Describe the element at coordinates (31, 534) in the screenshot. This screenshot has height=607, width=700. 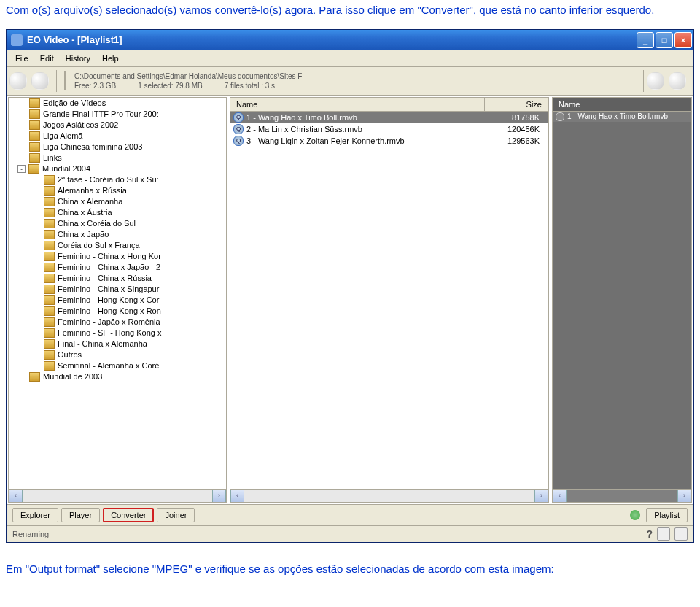
I see `status-text: Renaming` at that location.